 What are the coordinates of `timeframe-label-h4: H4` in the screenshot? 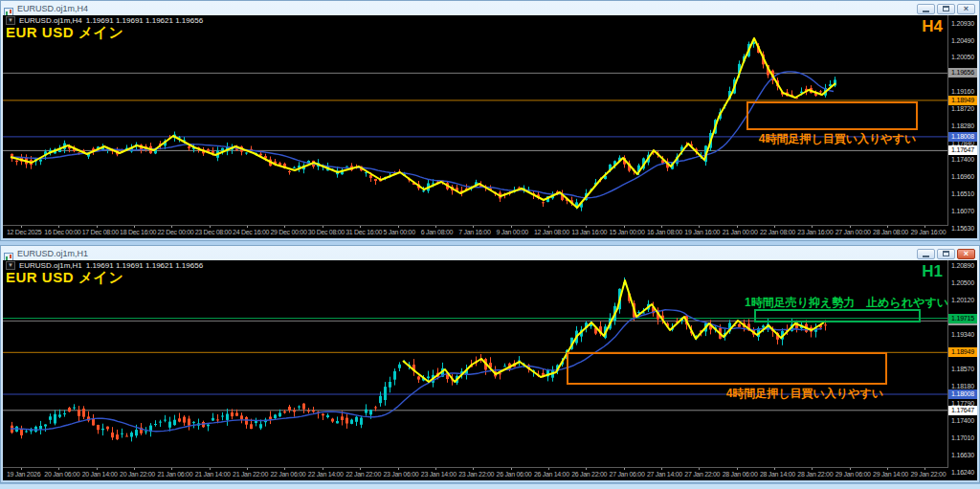 It's located at (932, 27).